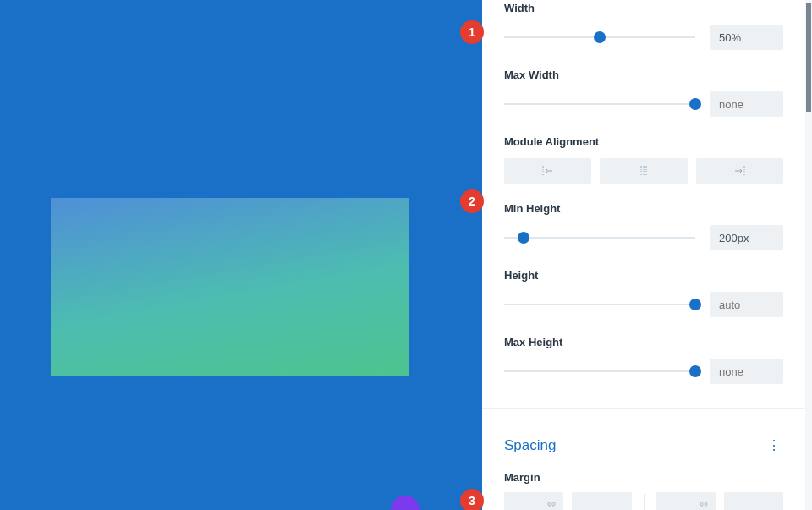 The width and height of the screenshot is (812, 510). I want to click on field-width: Width, so click(644, 25).